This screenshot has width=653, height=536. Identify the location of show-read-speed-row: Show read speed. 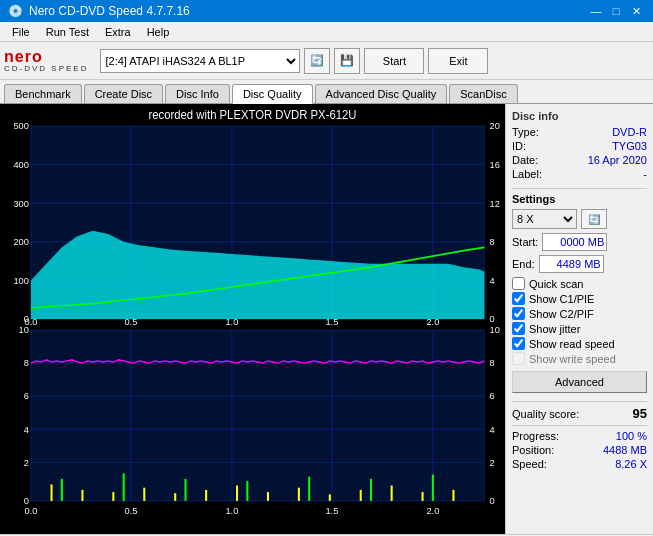
(580, 344).